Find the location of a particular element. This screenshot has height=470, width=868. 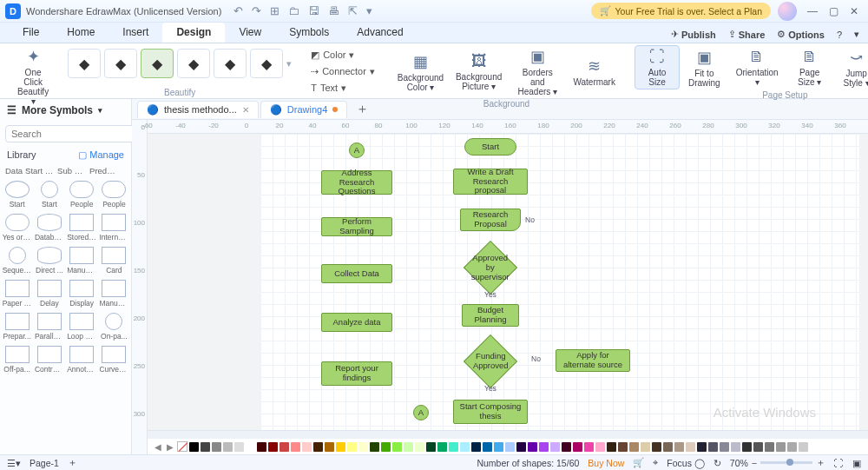

target-icon: ⌖ is located at coordinates (655, 462).